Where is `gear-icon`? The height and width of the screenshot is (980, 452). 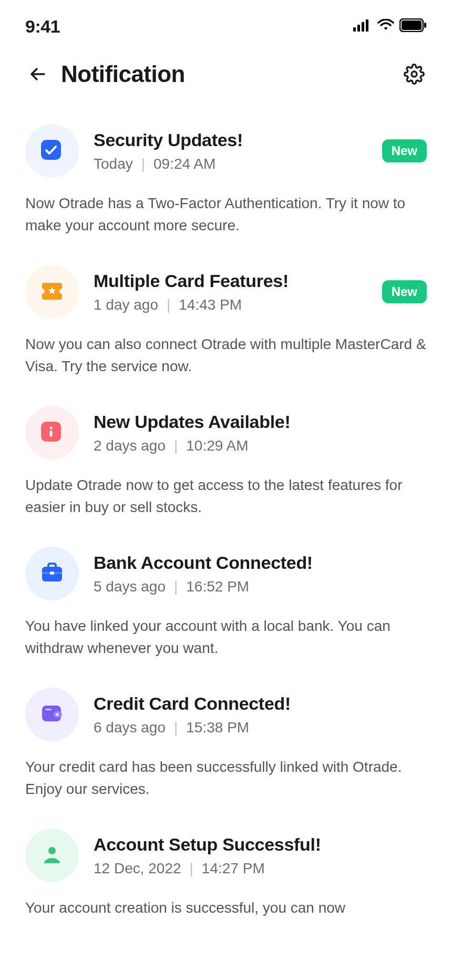
gear-icon is located at coordinates (414, 74).